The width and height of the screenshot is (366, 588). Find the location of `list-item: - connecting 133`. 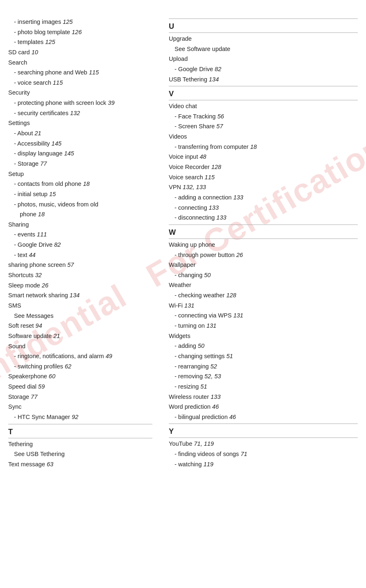

list-item: - connecting 133 is located at coordinates (263, 208).